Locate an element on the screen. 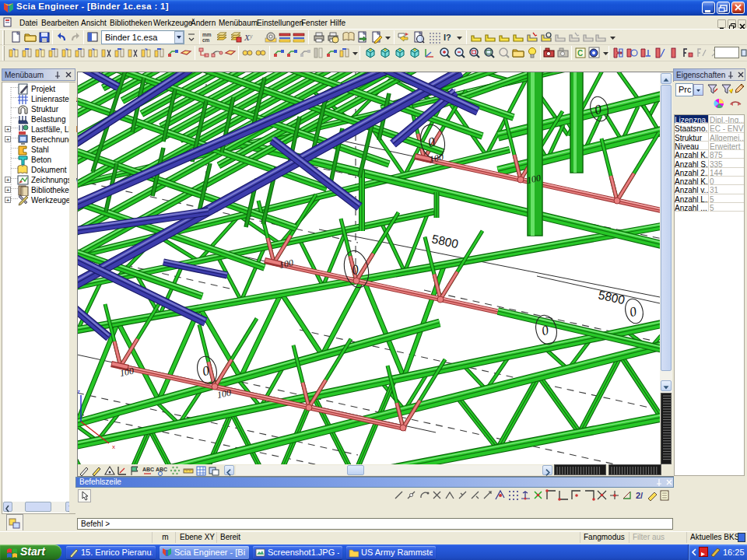  svg-text: 2/ is located at coordinates (640, 495).